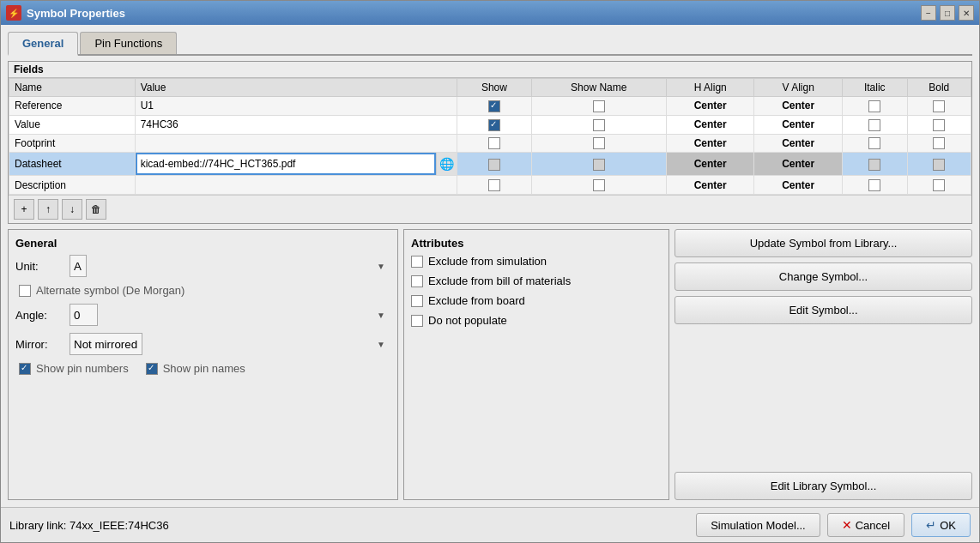  Describe the element at coordinates (203, 315) in the screenshot. I see `angle-row: Angle: 0 90 180 270` at that location.